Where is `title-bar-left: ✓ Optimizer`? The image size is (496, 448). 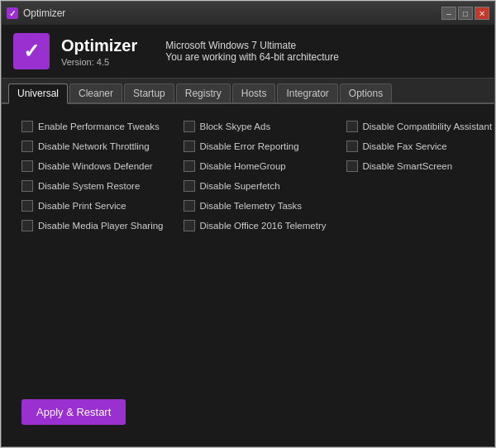 title-bar-left: ✓ Optimizer is located at coordinates (36, 13).